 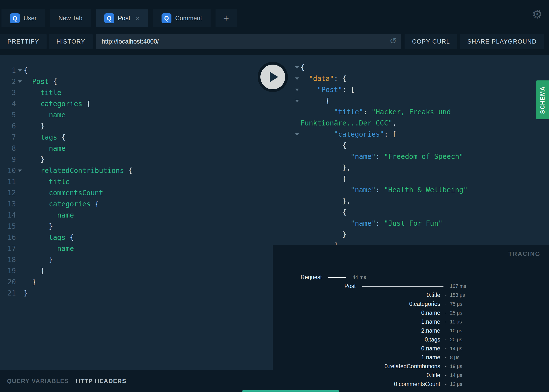 What do you see at coordinates (382, 156) in the screenshot?
I see `code-text: "name": "Freedom of Speech"` at bounding box center [382, 156].